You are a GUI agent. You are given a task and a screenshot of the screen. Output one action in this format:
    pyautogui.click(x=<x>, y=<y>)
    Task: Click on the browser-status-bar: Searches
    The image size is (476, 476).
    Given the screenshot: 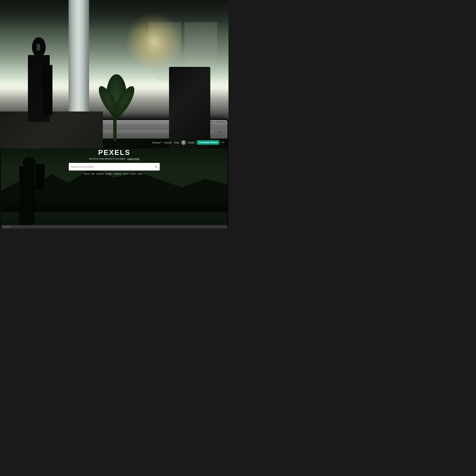 What is the action you would take?
    pyautogui.click(x=114, y=227)
    